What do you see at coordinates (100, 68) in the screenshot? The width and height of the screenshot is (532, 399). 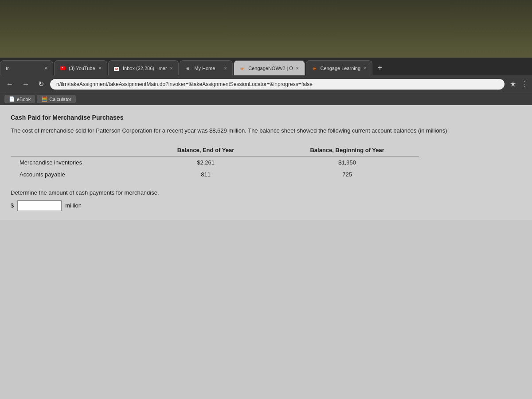 I see `tab-youtube-close: ×` at bounding box center [100, 68].